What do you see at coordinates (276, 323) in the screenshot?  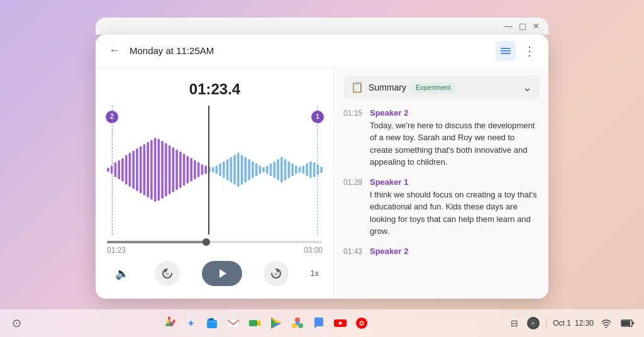 I see `play-store-icon` at bounding box center [276, 323].